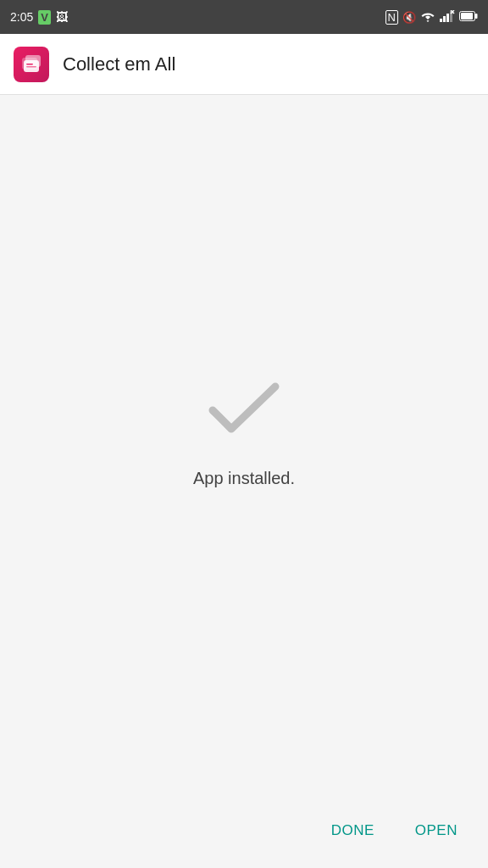 This screenshot has height=868, width=488. What do you see at coordinates (44, 17) in the screenshot?
I see `carrier-icon: V` at bounding box center [44, 17].